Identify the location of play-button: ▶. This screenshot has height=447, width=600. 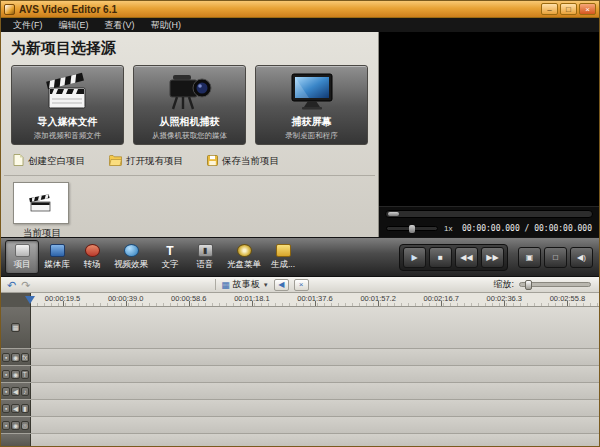
(414, 258).